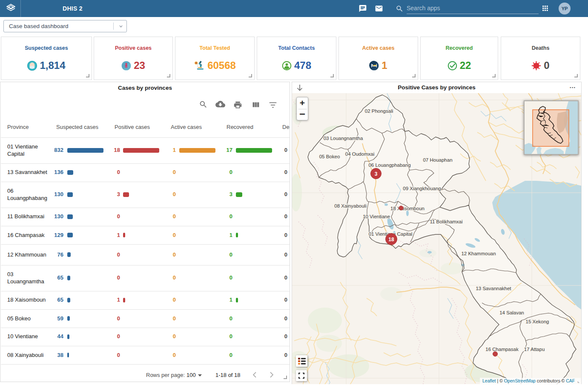  What do you see at coordinates (493, 288) in the screenshot?
I see `svg-text: 13 Savannakhet` at bounding box center [493, 288].